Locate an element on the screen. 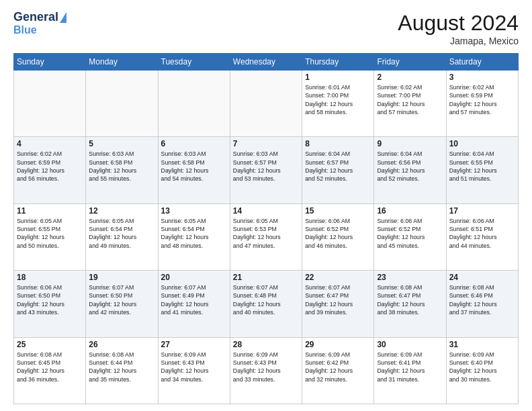  location: Jamapa, Mexico is located at coordinates (458, 41).